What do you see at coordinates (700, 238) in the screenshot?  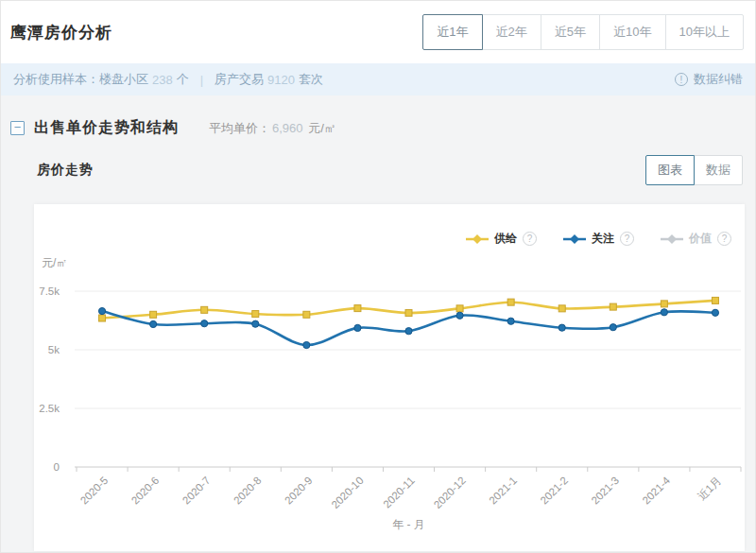 I see `legend-label: 价值` at bounding box center [700, 238].